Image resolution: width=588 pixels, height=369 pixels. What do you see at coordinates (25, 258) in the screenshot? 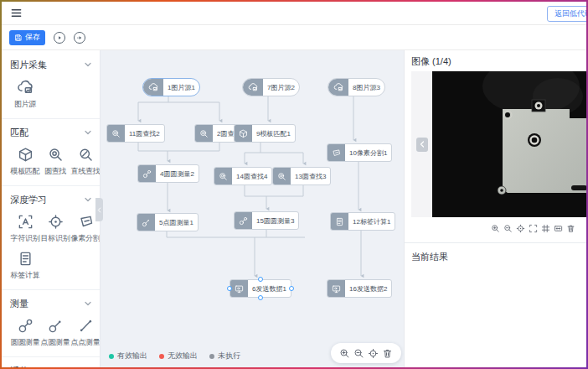
I see `doc-calc-icon` at bounding box center [25, 258].